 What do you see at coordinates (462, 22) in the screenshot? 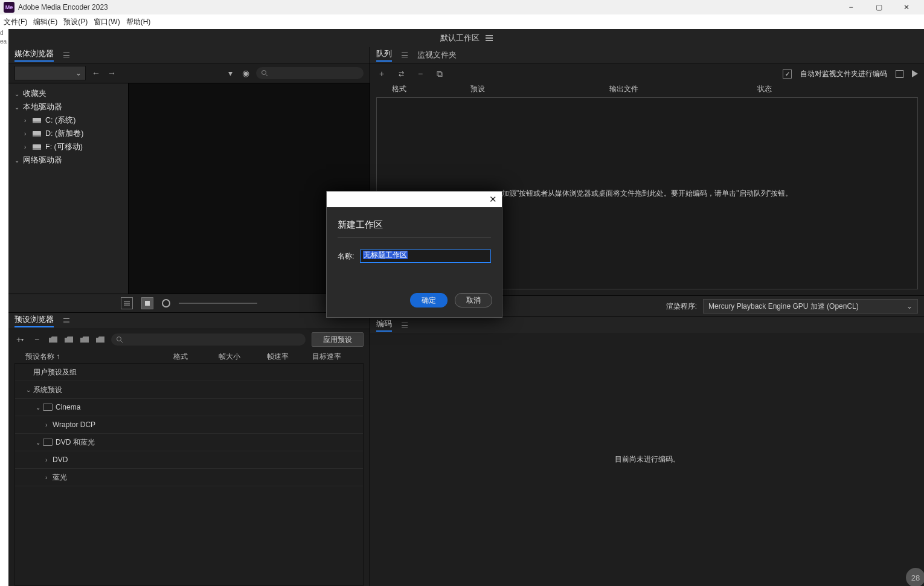
I see `menubar: 文件(F) 编辑(E) 预设(P) 窗口(W) 帮助(H)` at bounding box center [462, 22].